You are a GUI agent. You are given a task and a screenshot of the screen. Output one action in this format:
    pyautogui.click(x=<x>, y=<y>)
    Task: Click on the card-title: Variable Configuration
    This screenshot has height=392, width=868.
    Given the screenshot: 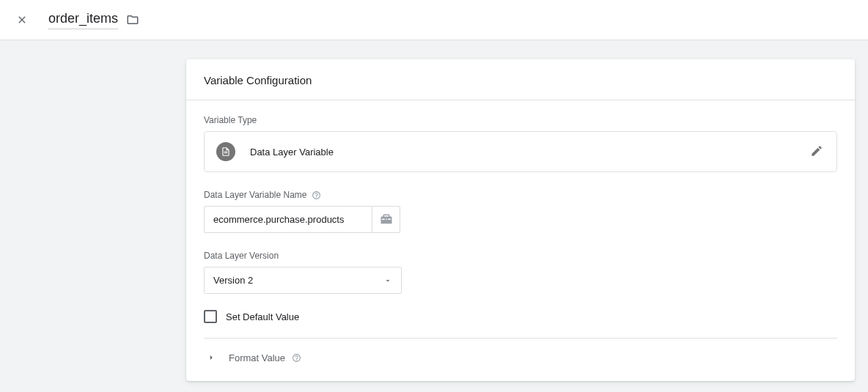 What is the action you would take?
    pyautogui.click(x=521, y=80)
    